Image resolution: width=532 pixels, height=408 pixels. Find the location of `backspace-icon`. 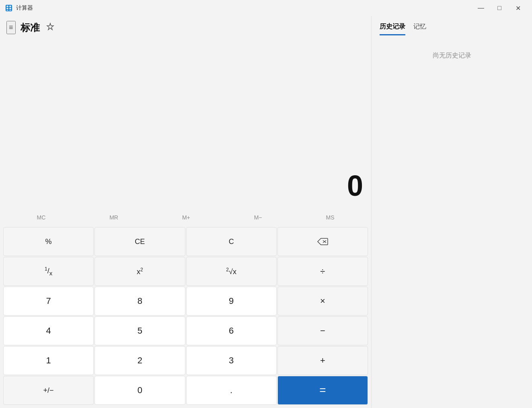

backspace-icon is located at coordinates (322, 242).